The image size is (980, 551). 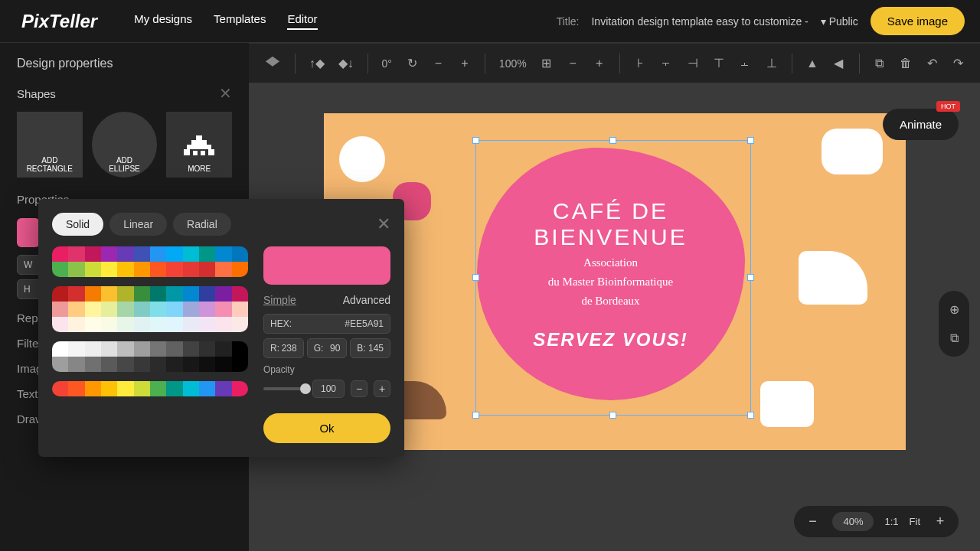 What do you see at coordinates (225, 93) in the screenshot?
I see `close-shapes-icon: ✕` at bounding box center [225, 93].